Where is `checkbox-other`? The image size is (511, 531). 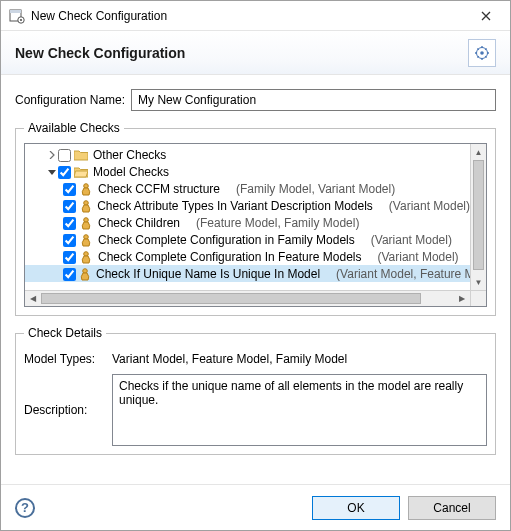
checkbox-other is located at coordinates (64, 154).